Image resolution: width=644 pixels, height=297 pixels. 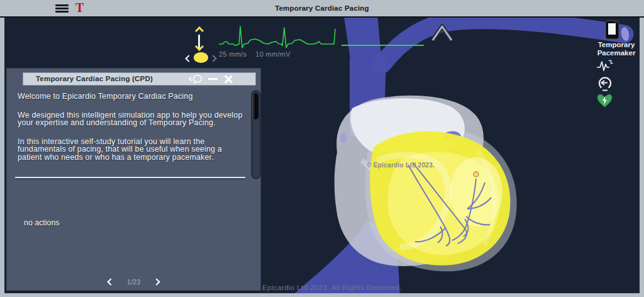 What do you see at coordinates (196, 79) in the screenshot?
I see `narration-audio-icon` at bounding box center [196, 79].